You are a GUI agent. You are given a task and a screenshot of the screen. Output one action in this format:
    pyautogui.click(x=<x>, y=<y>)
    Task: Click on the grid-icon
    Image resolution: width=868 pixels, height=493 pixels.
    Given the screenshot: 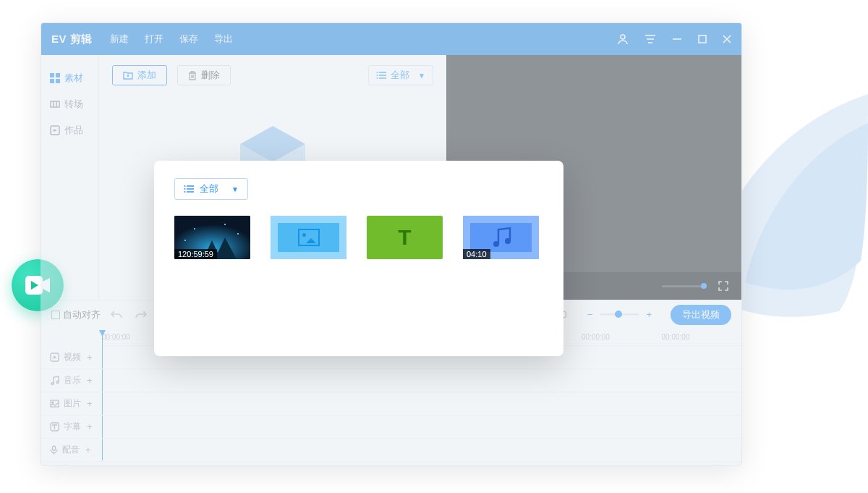 What is the action you would take?
    pyautogui.click(x=55, y=78)
    